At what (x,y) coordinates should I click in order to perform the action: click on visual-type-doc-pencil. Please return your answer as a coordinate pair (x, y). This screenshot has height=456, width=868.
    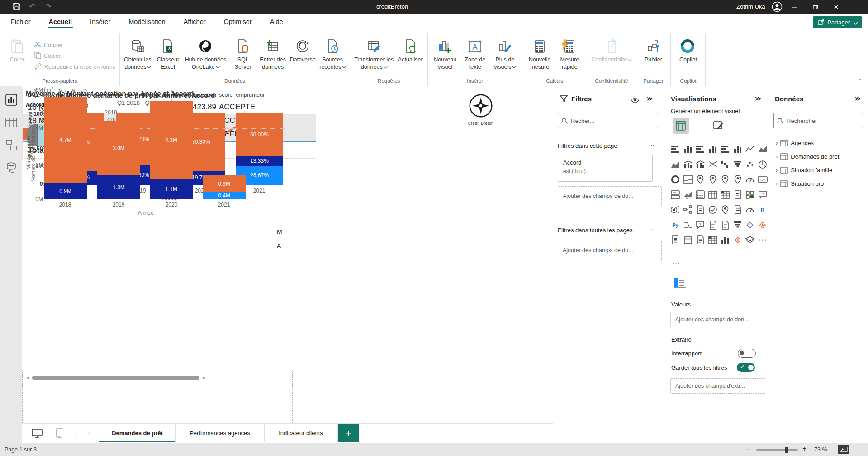
    Looking at the image, I should click on (713, 225).